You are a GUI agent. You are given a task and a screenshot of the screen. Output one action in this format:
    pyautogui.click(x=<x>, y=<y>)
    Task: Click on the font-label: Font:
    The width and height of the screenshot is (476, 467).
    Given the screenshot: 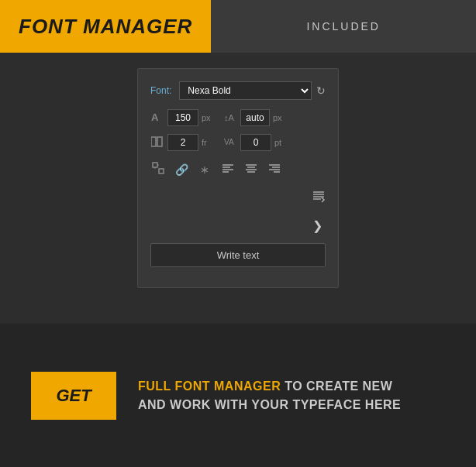 What is the action you would take?
    pyautogui.click(x=161, y=91)
    